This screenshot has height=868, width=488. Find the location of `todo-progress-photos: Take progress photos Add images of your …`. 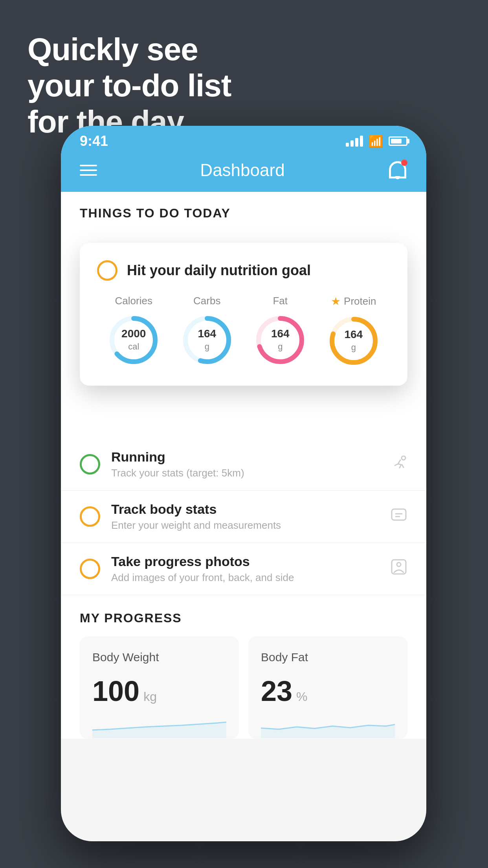

todo-progress-photos: Take progress photos Add images of your … is located at coordinates (244, 569).